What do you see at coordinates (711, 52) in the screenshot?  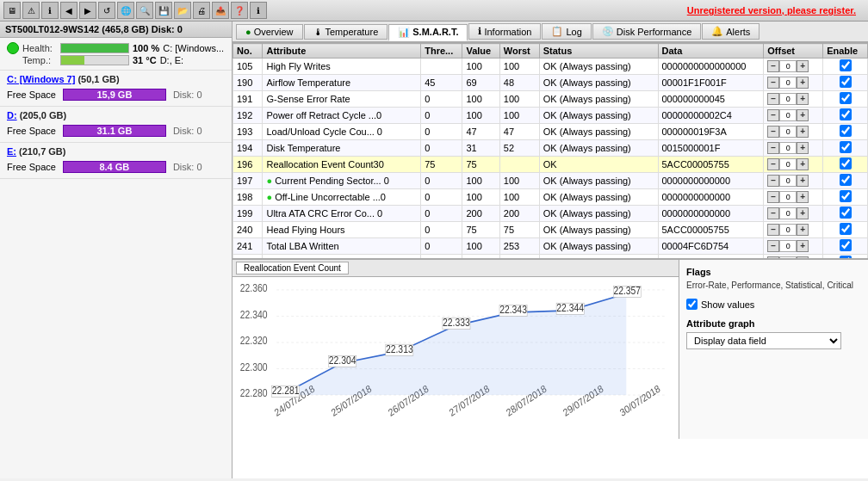 I see `th-data: Data` at bounding box center [711, 52].